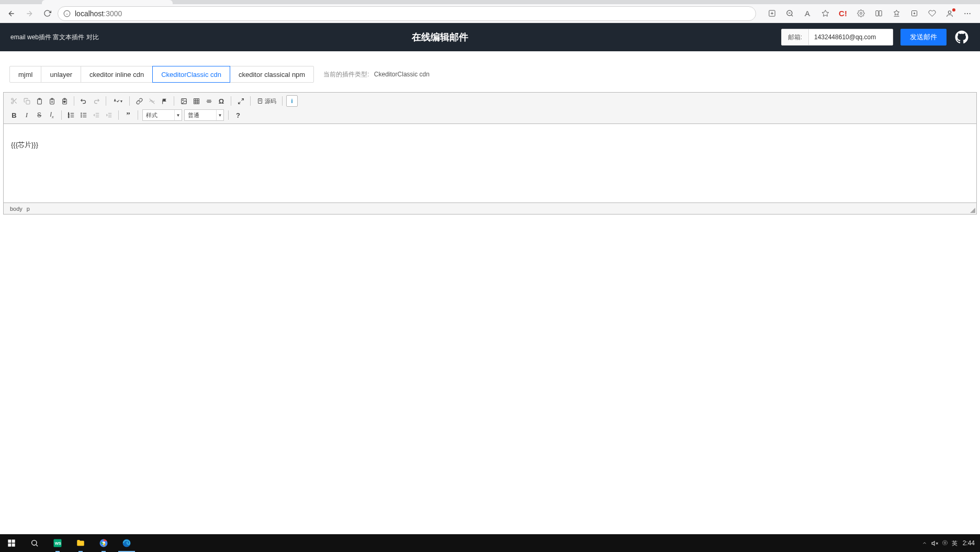 The width and height of the screenshot is (980, 552). Describe the element at coordinates (934, 543) in the screenshot. I see `volume-muted-icon` at that location.